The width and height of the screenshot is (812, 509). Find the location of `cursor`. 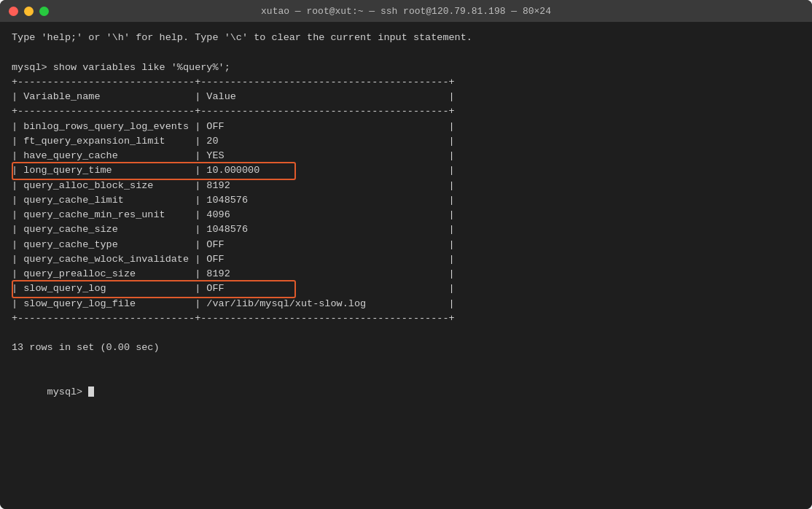

cursor is located at coordinates (91, 392).